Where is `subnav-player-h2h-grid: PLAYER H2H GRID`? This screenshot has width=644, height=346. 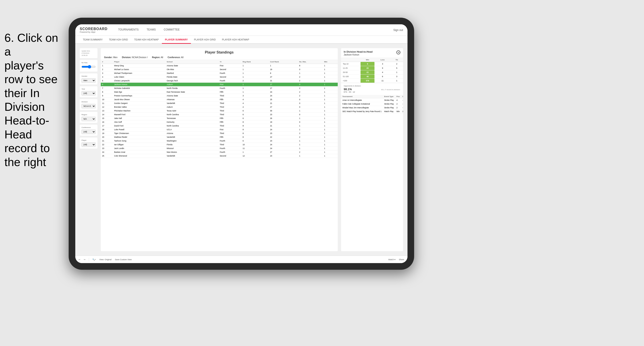
subnav-player-h2h-grid: PLAYER H2H GRID is located at coordinates (205, 40).